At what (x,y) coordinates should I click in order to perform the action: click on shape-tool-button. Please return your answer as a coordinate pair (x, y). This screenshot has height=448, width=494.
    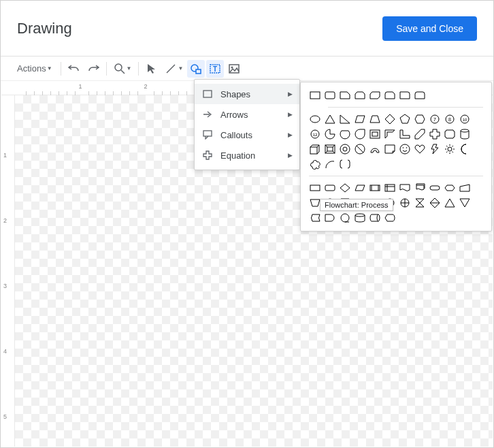
    Looking at the image, I should click on (196, 69).